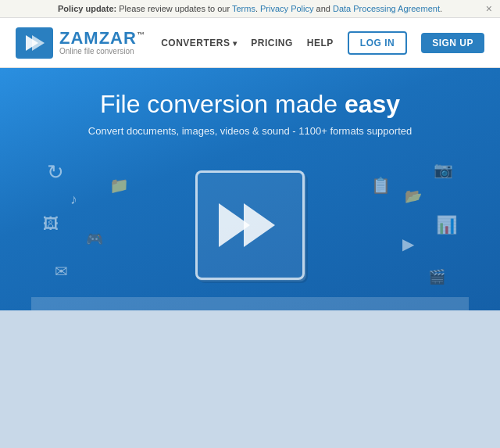 This screenshot has height=448, width=500. Describe the element at coordinates (61, 271) in the screenshot. I see `doodle-mail-icon: ✉` at that location.